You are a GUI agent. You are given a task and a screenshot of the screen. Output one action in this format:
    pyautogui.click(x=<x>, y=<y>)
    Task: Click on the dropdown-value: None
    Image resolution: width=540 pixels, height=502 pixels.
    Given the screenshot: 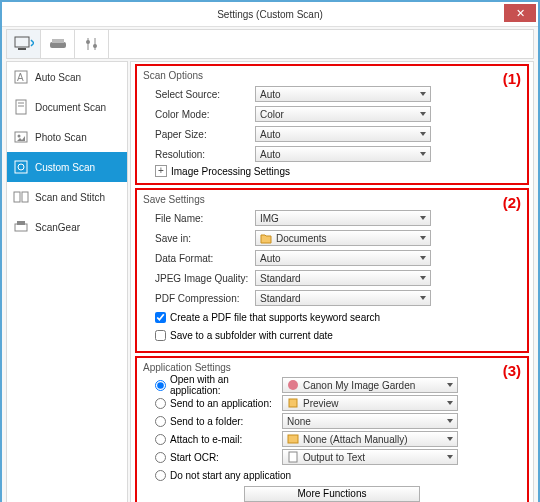 What is the action you would take?
    pyautogui.click(x=299, y=422)
    